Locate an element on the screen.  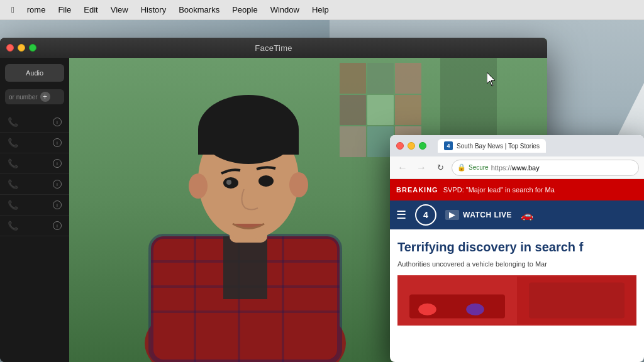
add-contact-button: + is located at coordinates (45, 97).